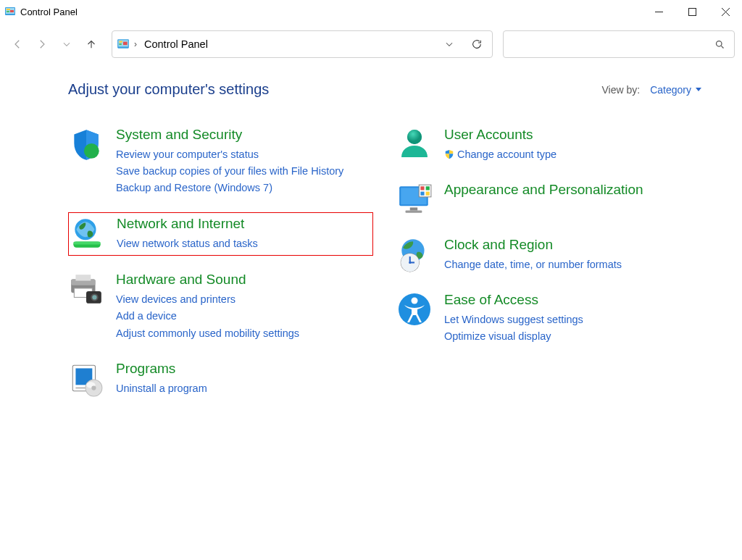  I want to click on change-account-type-link: Change account type, so click(500, 155).